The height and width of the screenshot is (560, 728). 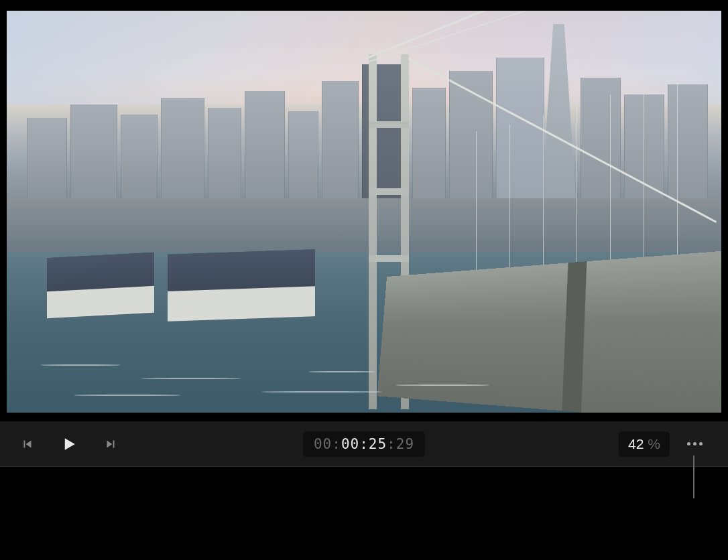 What do you see at coordinates (69, 444) in the screenshot?
I see `play-button` at bounding box center [69, 444].